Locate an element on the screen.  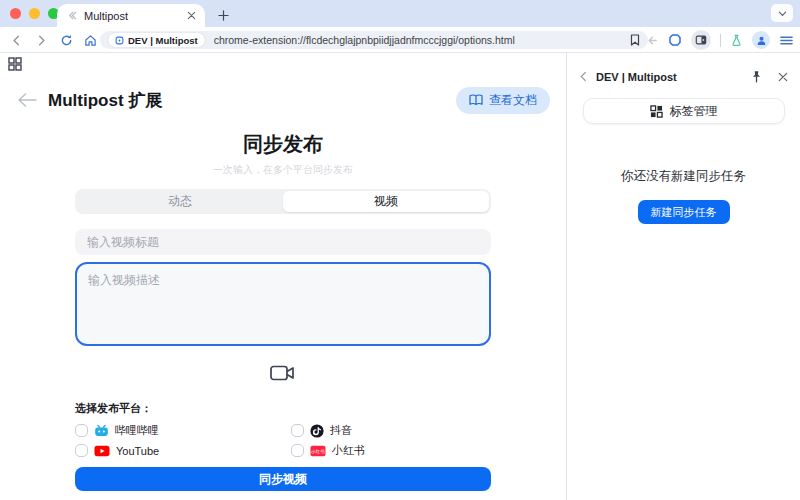
platforms-label: 选择发布平台： is located at coordinates (283, 408).